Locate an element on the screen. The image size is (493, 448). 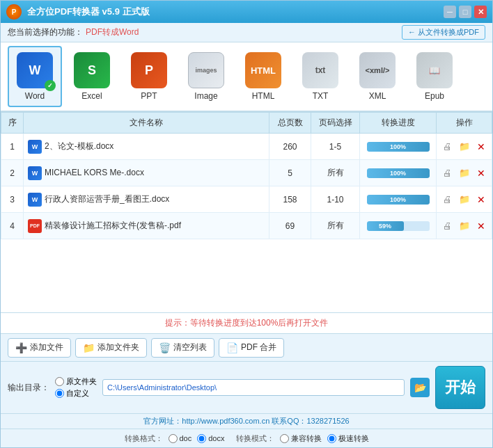
format-icon-epub: 📖 Epub is located at coordinates (435, 77).